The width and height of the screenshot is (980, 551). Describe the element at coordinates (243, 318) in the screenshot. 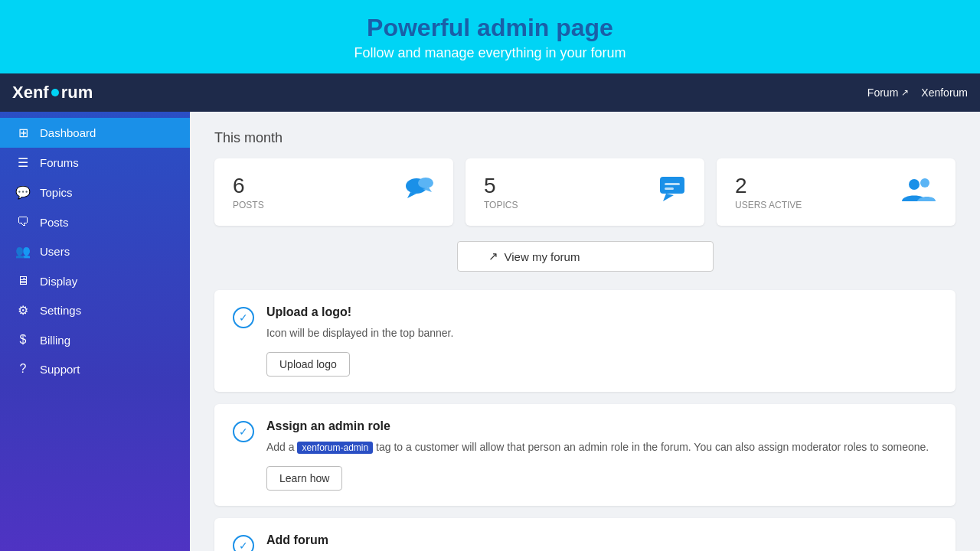

I see `task-check-upload-logo: ✓` at that location.